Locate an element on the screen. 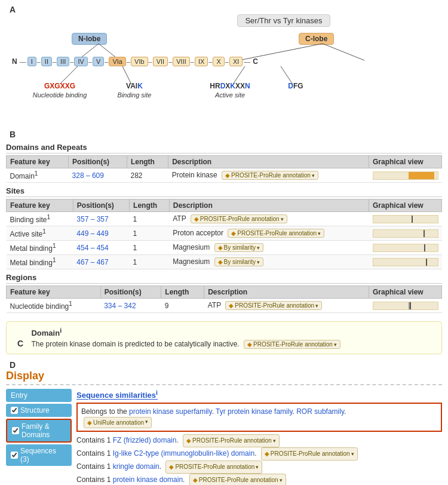  structure-checkbox is located at coordinates (14, 410).